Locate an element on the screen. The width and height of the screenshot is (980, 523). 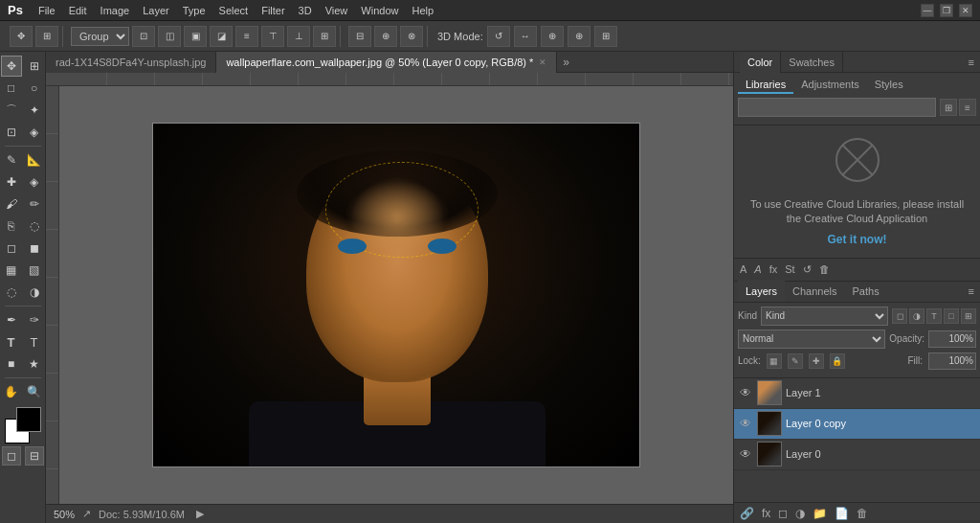
layer-2-visibility: 👁 is located at coordinates (746, 454).